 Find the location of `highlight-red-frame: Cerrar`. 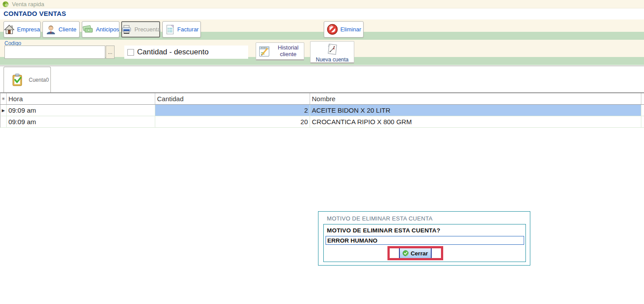

highlight-red-frame: Cerrar is located at coordinates (415, 253).